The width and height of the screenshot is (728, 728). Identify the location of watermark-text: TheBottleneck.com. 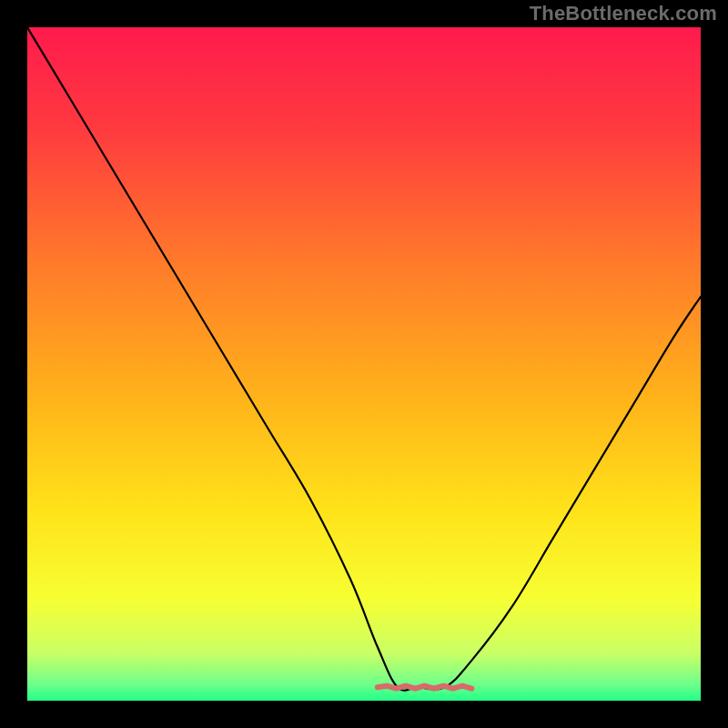
(623, 14).